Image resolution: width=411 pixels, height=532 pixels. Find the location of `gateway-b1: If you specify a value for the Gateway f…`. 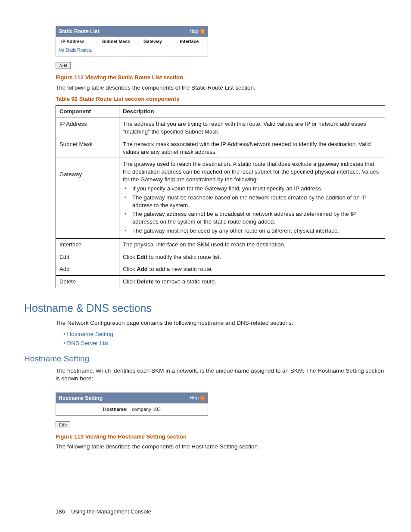

gateway-b1: If you specify a value for the Gateway f… is located at coordinates (256, 189).